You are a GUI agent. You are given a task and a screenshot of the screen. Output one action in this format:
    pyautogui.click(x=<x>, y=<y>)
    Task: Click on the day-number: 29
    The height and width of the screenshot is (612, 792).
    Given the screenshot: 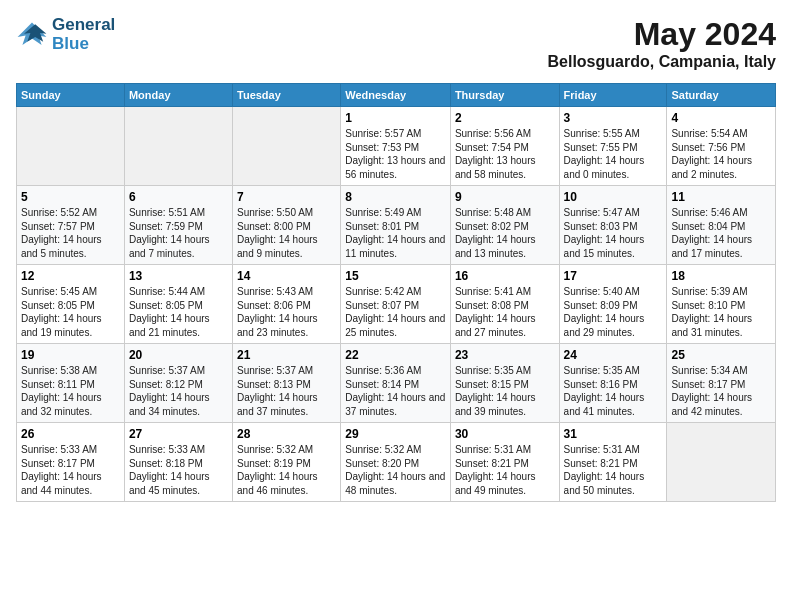 What is the action you would take?
    pyautogui.click(x=396, y=434)
    